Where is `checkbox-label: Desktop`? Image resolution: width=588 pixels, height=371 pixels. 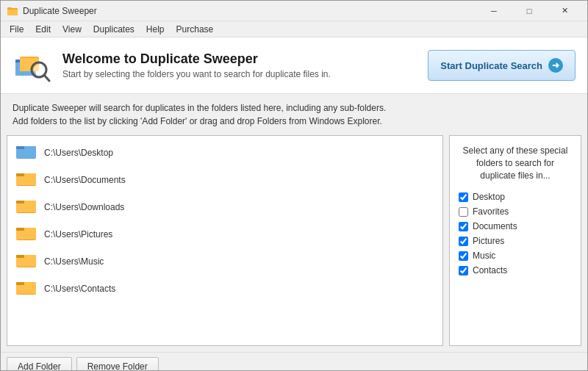 checkbox-label: Desktop is located at coordinates (489, 197).